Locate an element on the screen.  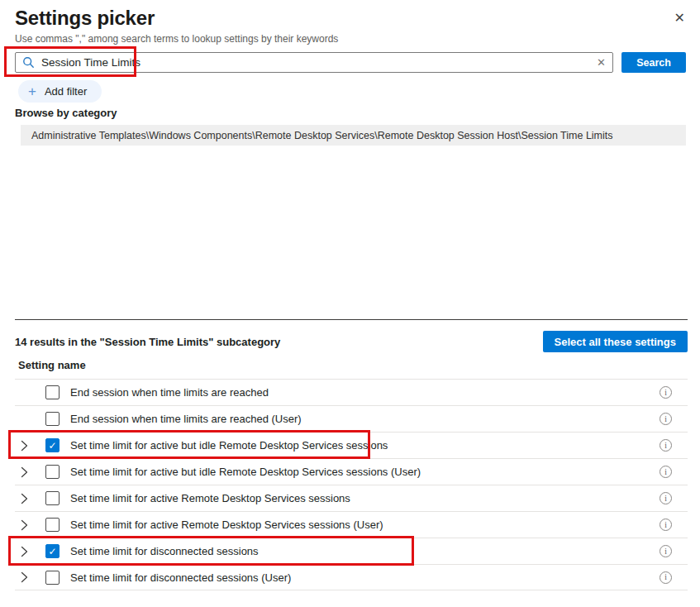
table-row: ✓ Set time limit for active but idle Rem… is located at coordinates (351, 445).